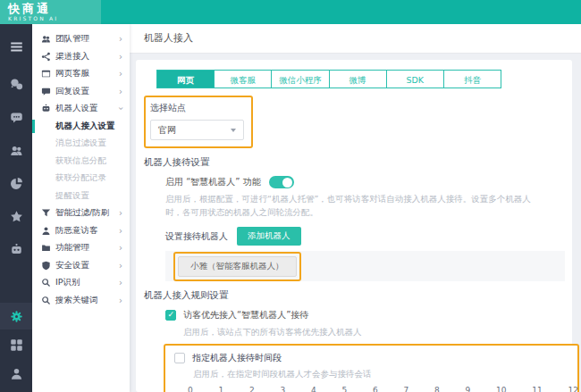 The height and width of the screenshot is (392, 581). Describe the element at coordinates (358, 163) in the screenshot. I see `reception-section-title: 机器人接待设置` at that location.